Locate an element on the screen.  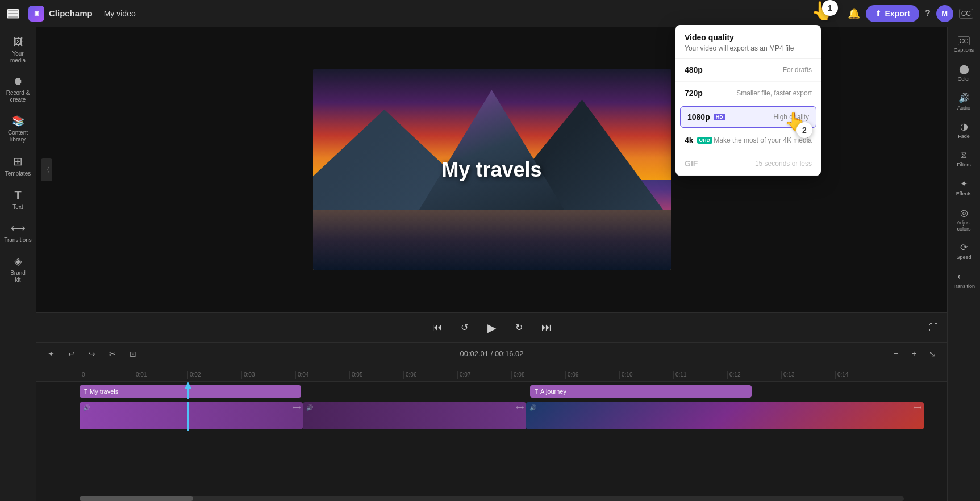
vol-icon-1: 🔊 is located at coordinates (86, 408).